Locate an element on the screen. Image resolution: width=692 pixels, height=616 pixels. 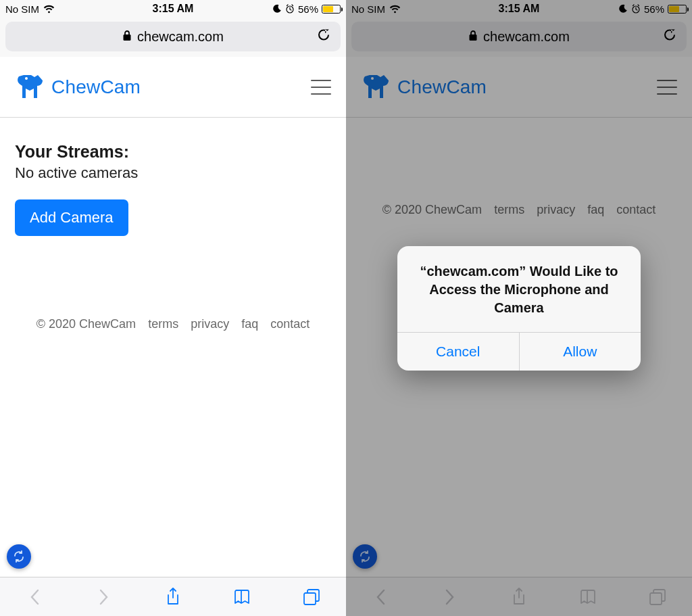
streams-heading: Your Streams: is located at coordinates (173, 151).